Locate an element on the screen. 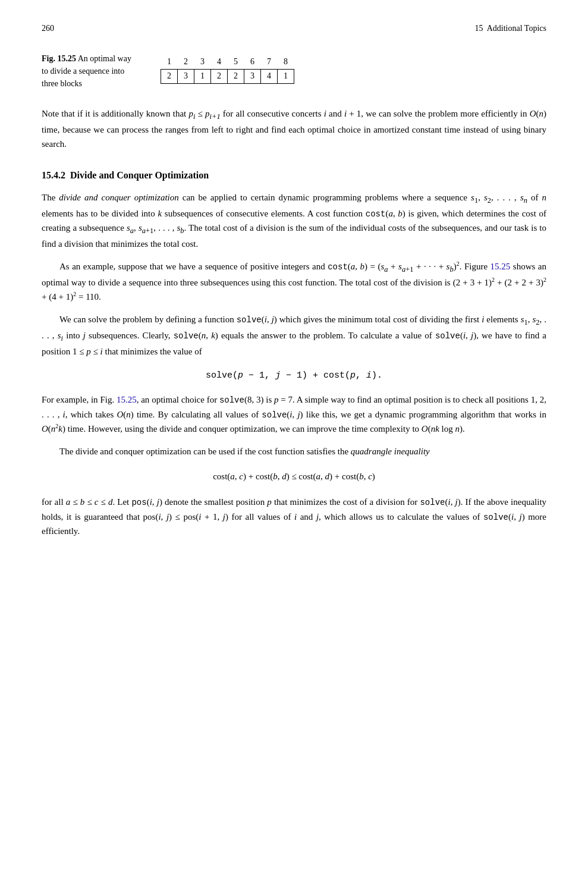  paragraph-3: We can solve the problem by defining a f… is located at coordinates (294, 335).